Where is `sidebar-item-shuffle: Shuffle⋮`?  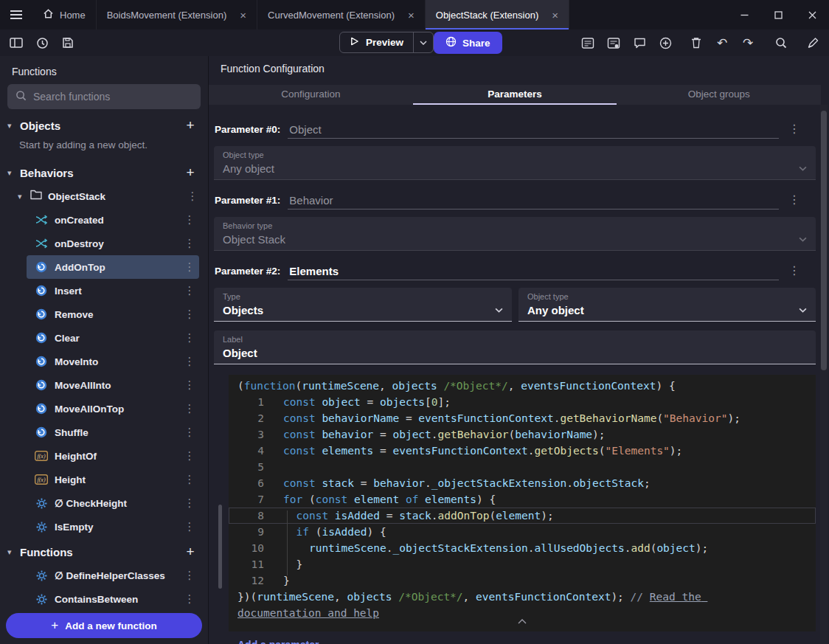 sidebar-item-shuffle: Shuffle⋮ is located at coordinates (113, 432).